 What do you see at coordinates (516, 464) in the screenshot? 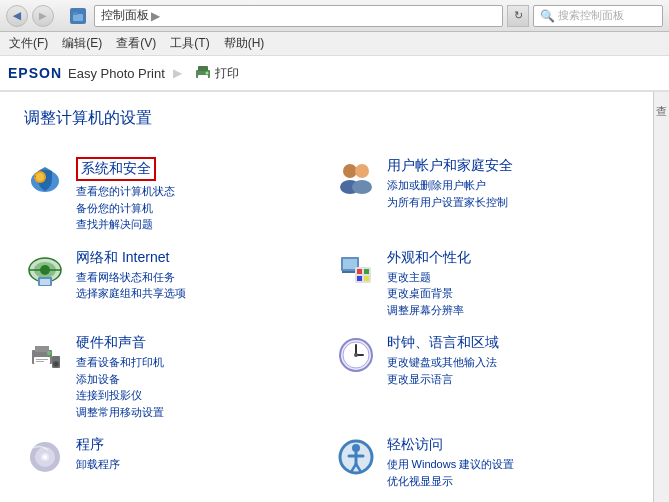
I see `ease-link-1: 使用 Windows 建议的设置` at bounding box center [516, 464].